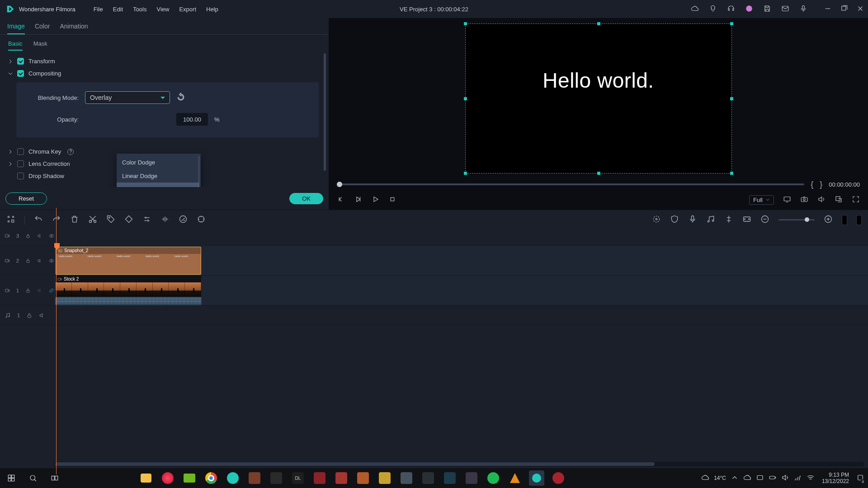 The image size is (868, 488). Describe the element at coordinates (255, 478) in the screenshot. I see `game1-app-icon` at that location.